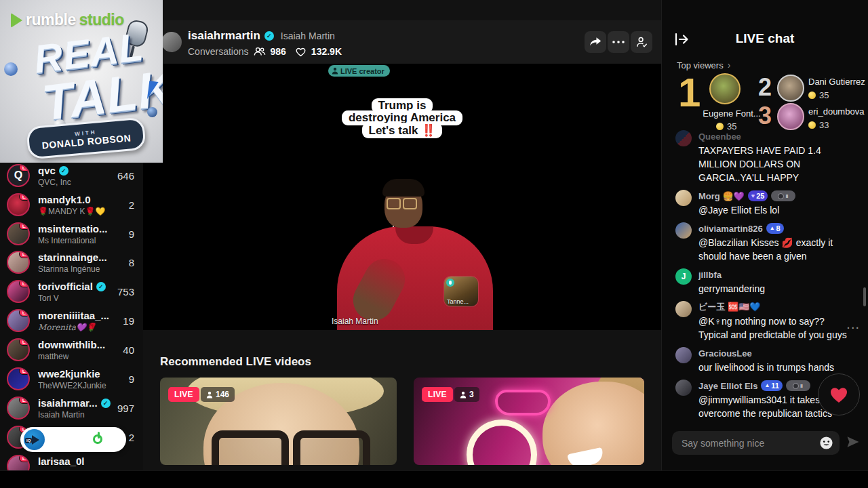  Describe the element at coordinates (839, 394) in the screenshot. I see `heart-icon` at that location.